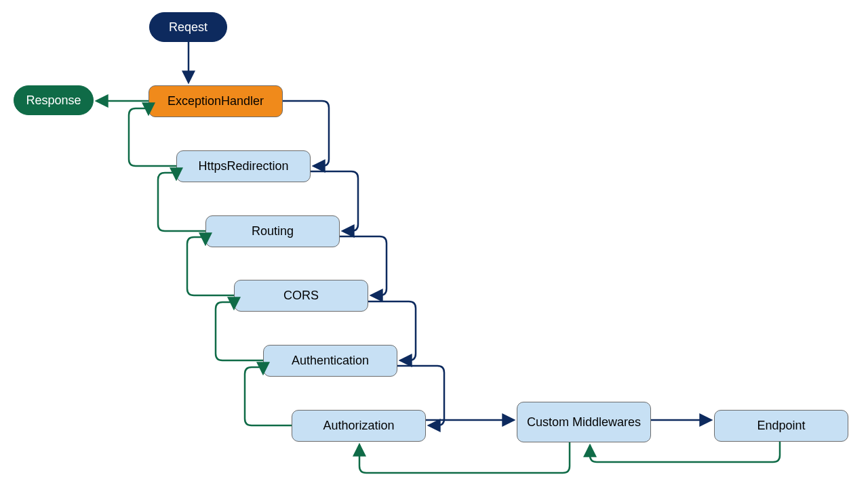 Image resolution: width=868 pixels, height=502 pixels. What do you see at coordinates (53, 100) in the screenshot?
I see `response-label: Response` at bounding box center [53, 100].